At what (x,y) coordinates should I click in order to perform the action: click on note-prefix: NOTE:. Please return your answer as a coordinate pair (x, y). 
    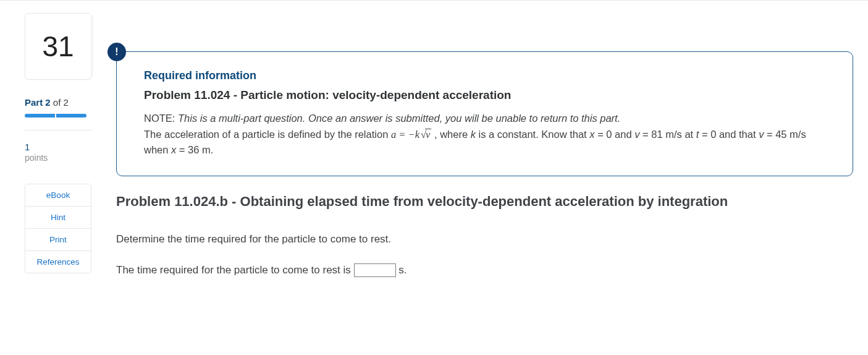
    Looking at the image, I should click on (161, 118).